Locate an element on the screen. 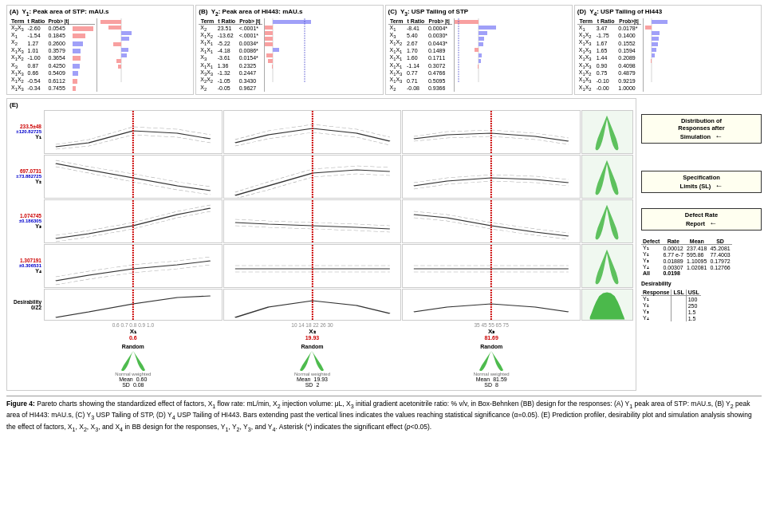 The width and height of the screenshot is (768, 532). table-row: X1X2-0.001.0000 is located at coordinates (609, 88).